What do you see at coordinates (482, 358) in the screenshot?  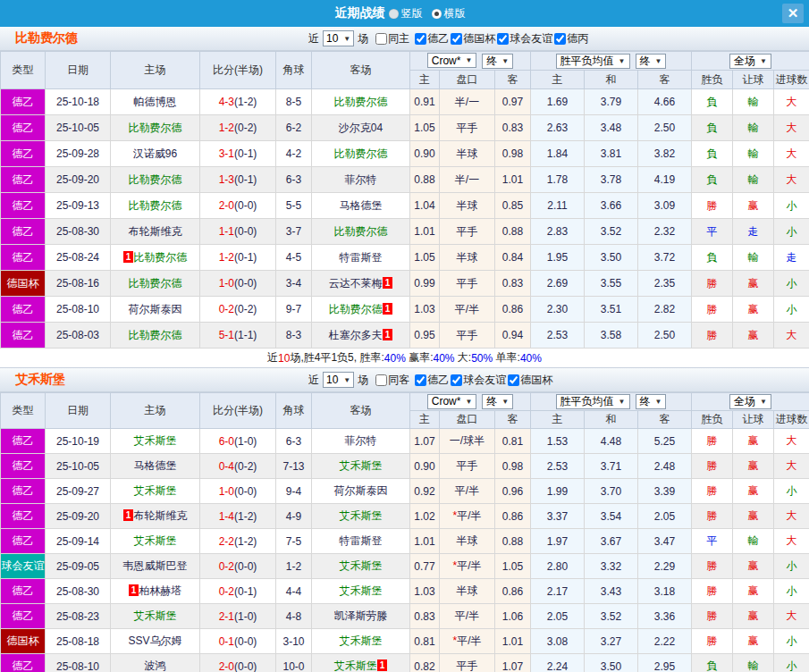 I see `summary-segment: 50%` at bounding box center [482, 358].